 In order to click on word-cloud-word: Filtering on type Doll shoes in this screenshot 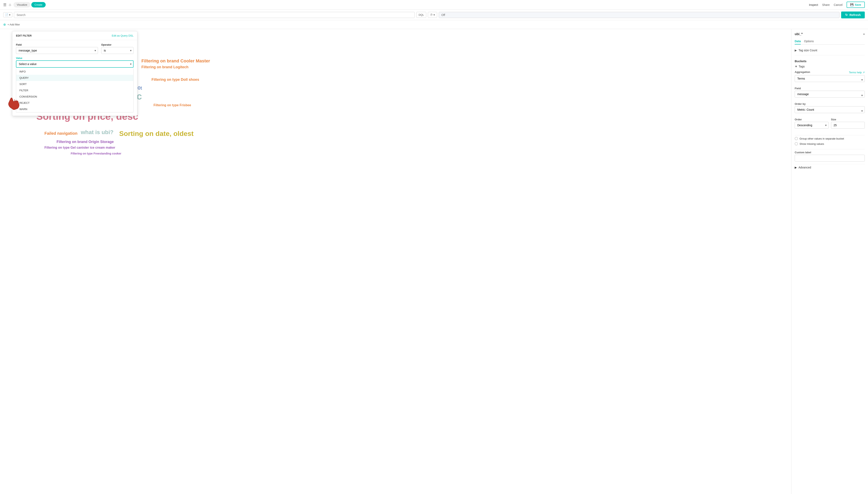, I will do `click(175, 80)`.